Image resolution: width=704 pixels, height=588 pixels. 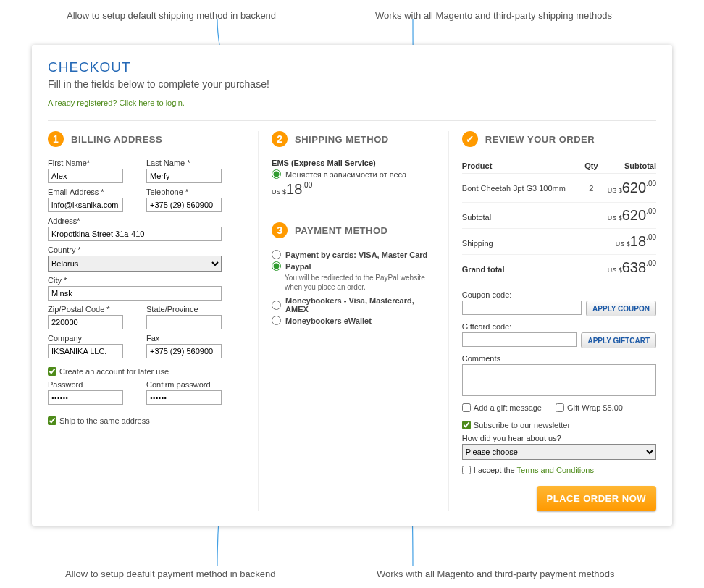 I want to click on newsletter-checkbox, so click(x=466, y=425).